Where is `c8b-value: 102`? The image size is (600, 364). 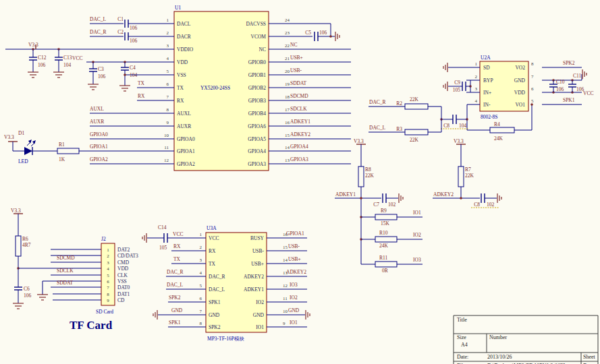
c8b-value: 102 is located at coordinates (491, 205).